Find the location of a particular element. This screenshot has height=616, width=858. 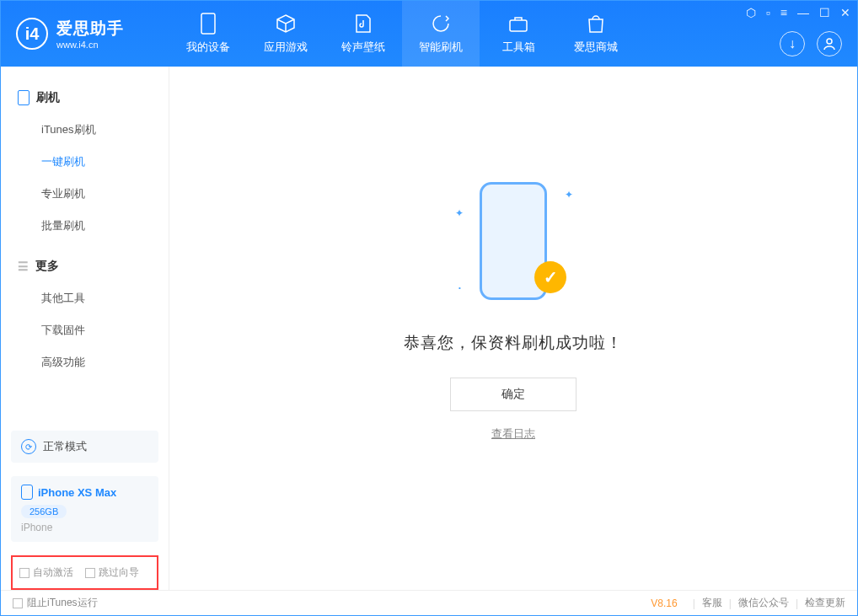

download-icon: ↓ is located at coordinates (792, 44).